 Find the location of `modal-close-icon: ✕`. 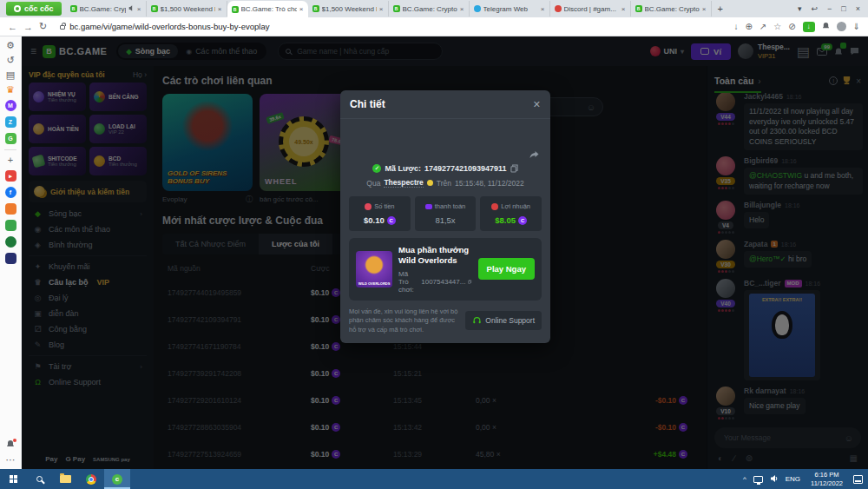

modal-close-icon: ✕ is located at coordinates (536, 104).